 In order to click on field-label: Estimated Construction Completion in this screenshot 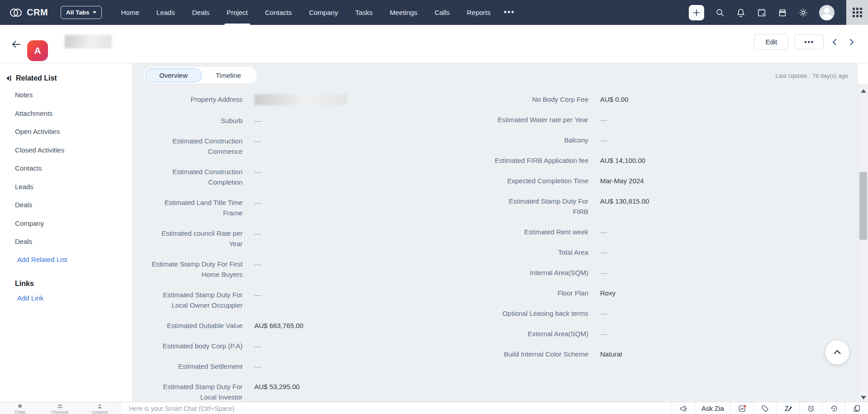, I will do `click(195, 177)`.